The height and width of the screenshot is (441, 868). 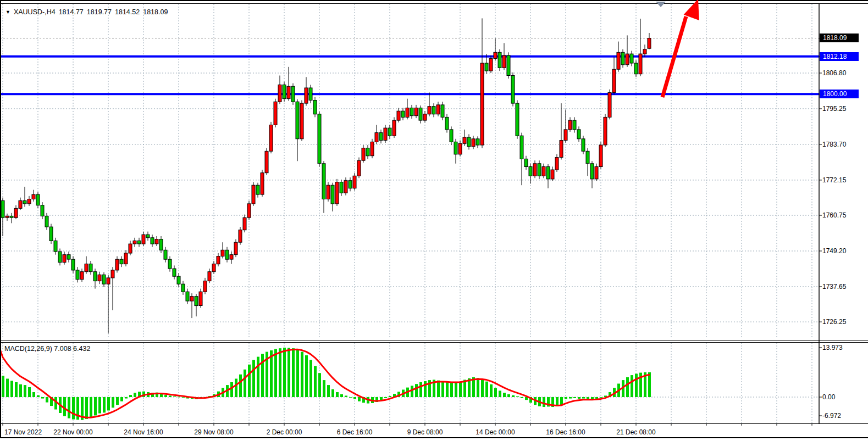 I want to click on macd-axis-label: 0.00, so click(x=829, y=397).